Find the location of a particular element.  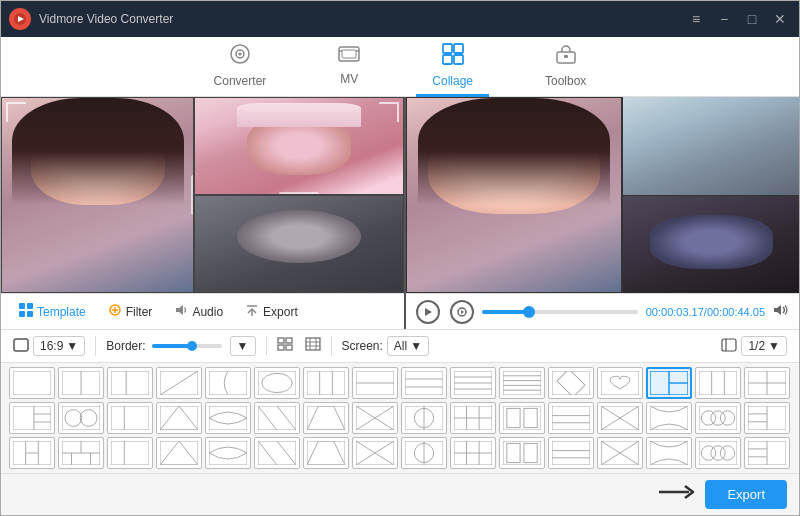

tab-toolbox: Toolbox is located at coordinates (566, 67).